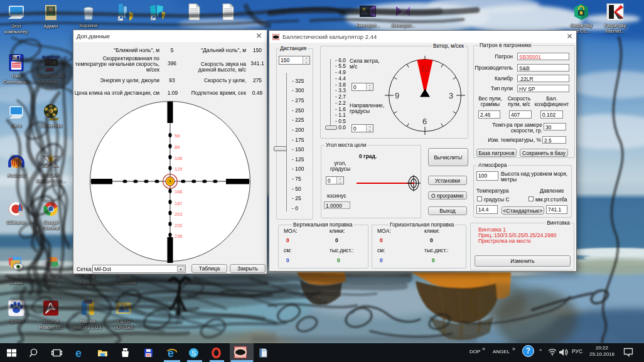 The width and height of the screenshot is (644, 362). I want to click on svg-text: 6, so click(424, 122).